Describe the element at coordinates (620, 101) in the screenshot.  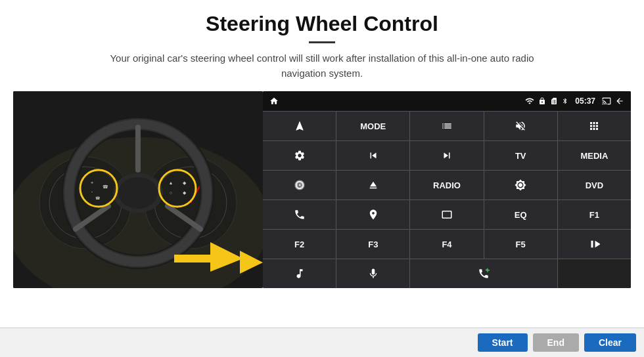
I see `back-icon` at that location.